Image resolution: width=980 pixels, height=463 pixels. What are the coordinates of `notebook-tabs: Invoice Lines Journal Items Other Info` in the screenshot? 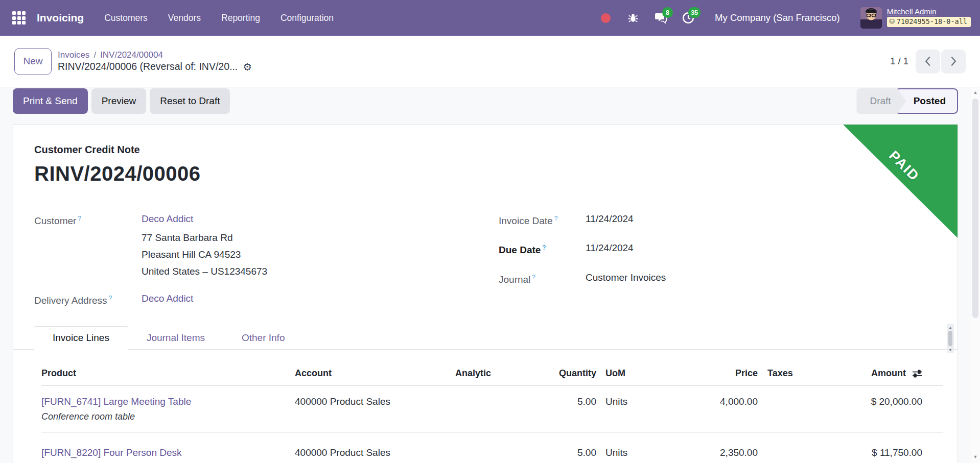 It's located at (485, 338).